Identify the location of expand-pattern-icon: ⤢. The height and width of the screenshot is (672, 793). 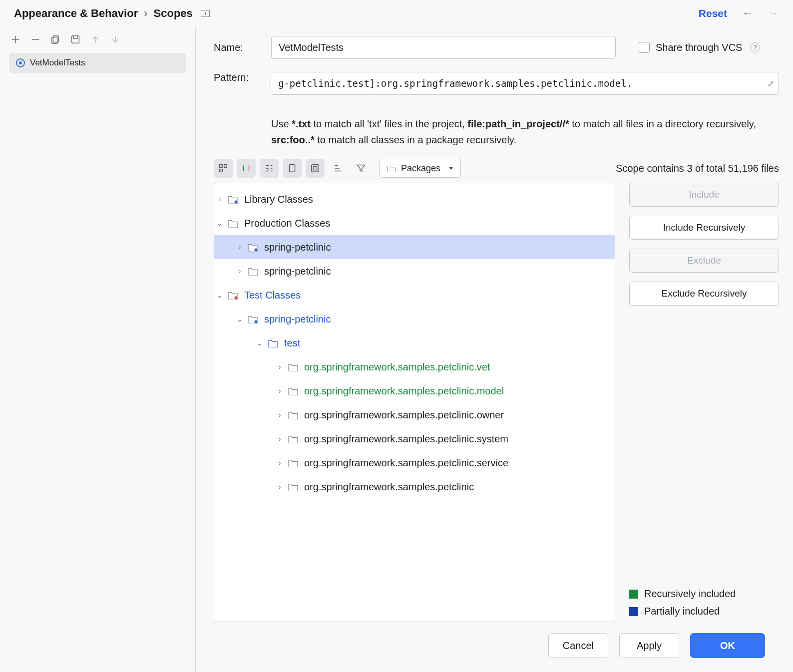
(771, 84).